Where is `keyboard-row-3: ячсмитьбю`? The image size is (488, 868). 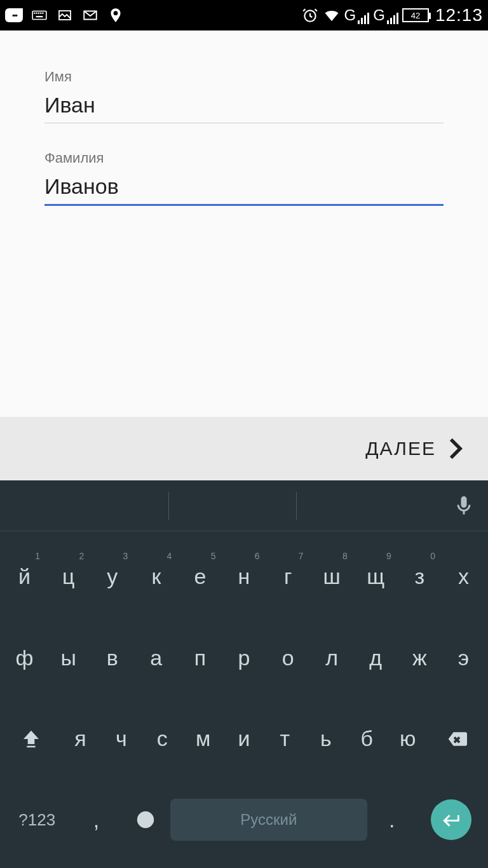 keyboard-row-3: ячсмитьбю is located at coordinates (244, 739).